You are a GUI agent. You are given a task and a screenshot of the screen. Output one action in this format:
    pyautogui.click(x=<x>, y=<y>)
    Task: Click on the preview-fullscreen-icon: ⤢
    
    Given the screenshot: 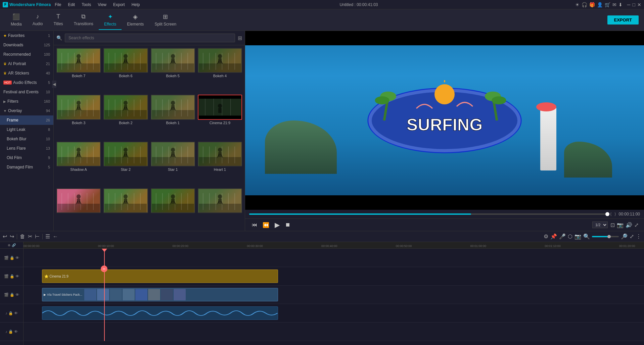 What is the action you would take?
    pyautogui.click(x=637, y=225)
    